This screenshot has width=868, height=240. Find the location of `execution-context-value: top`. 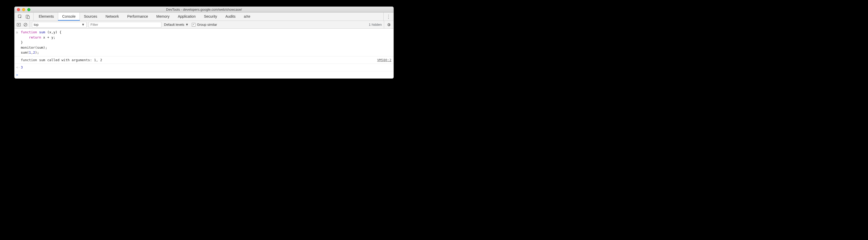

execution-context-value: top is located at coordinates (36, 25).